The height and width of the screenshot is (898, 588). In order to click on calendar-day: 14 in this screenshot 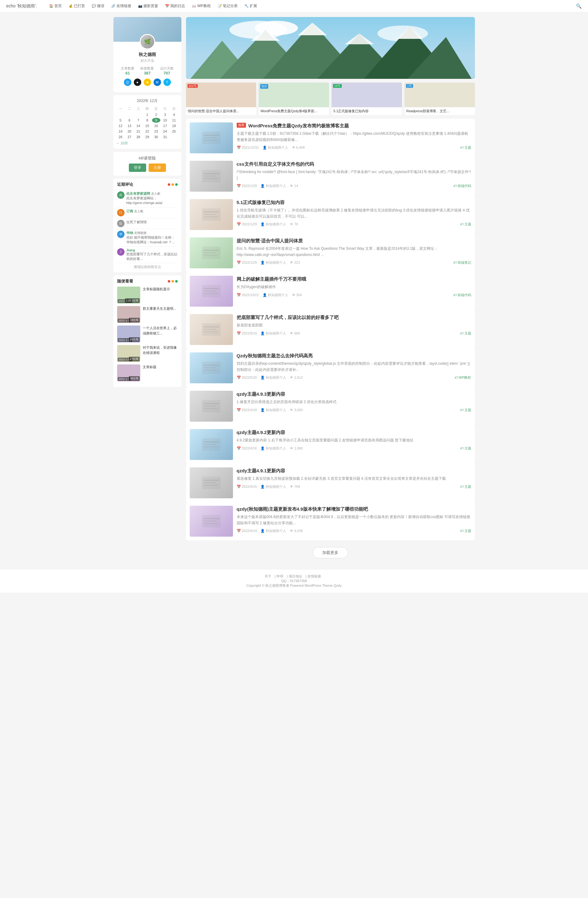, I will do `click(138, 126)`.